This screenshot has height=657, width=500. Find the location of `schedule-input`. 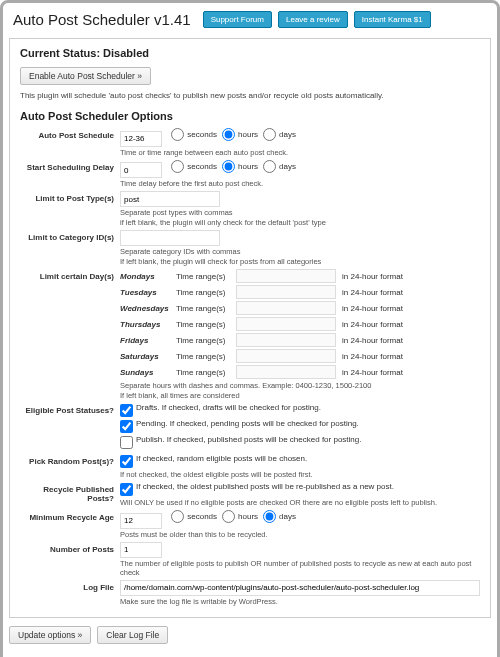

schedule-input is located at coordinates (141, 139).